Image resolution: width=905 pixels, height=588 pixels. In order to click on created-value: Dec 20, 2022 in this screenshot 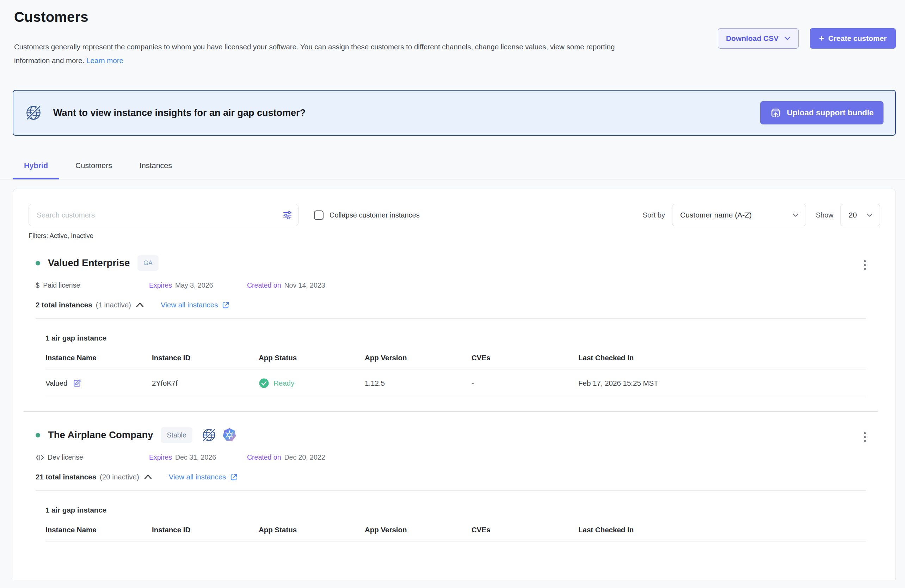, I will do `click(305, 457)`.